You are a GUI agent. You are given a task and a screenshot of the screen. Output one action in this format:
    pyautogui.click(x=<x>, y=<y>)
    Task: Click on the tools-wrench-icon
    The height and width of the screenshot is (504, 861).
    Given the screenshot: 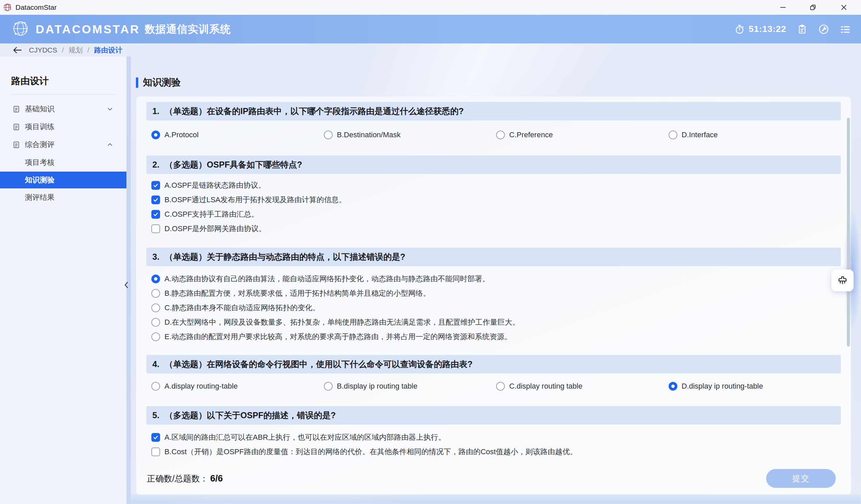 What is the action you would take?
    pyautogui.click(x=823, y=29)
    